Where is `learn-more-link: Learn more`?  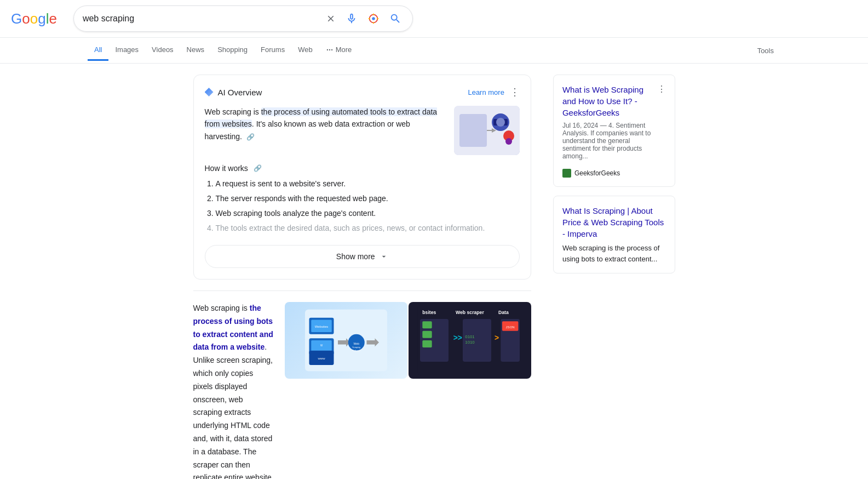
learn-more-link: Learn more is located at coordinates (486, 92).